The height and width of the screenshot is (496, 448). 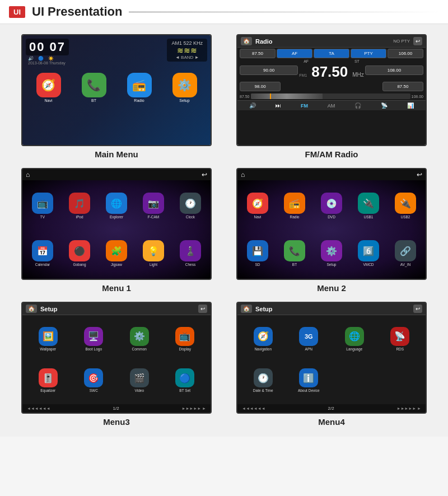 I want to click on menu2-home-icon: ⌂, so click(x=243, y=175).